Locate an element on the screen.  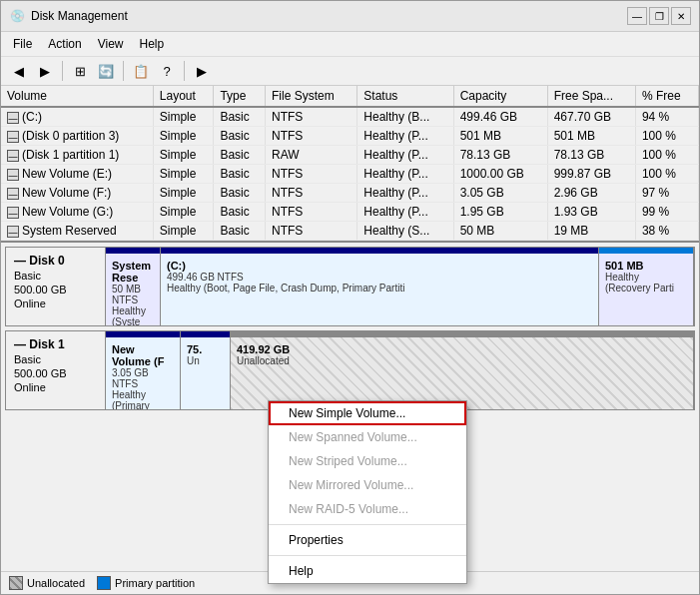
col-type: Type is located at coordinates (240, 96).